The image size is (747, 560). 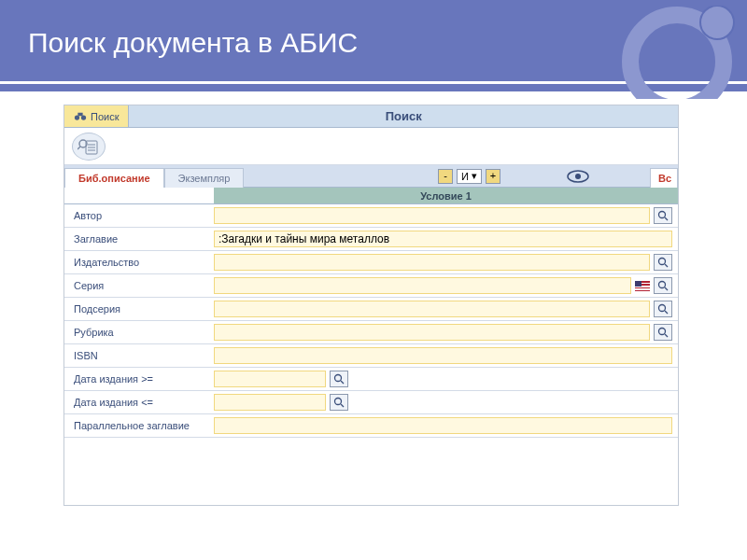 What do you see at coordinates (672, 52) in the screenshot?
I see `decorative-circles` at bounding box center [672, 52].